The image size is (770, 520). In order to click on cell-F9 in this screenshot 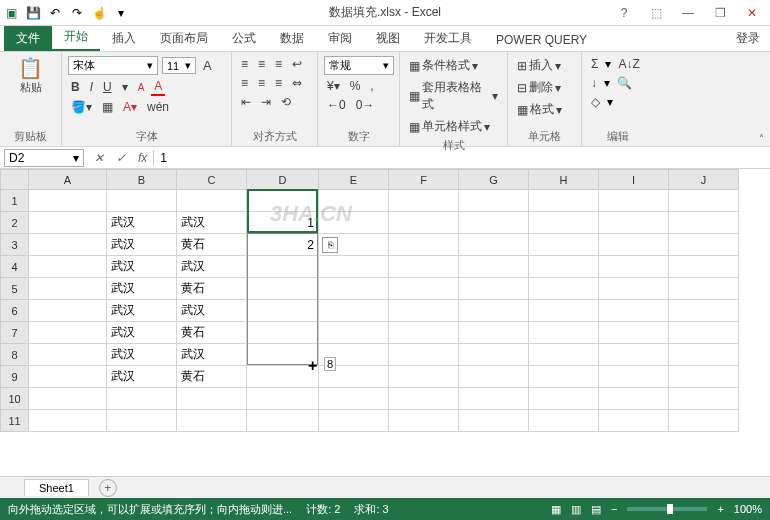, I will do `click(424, 377)`.